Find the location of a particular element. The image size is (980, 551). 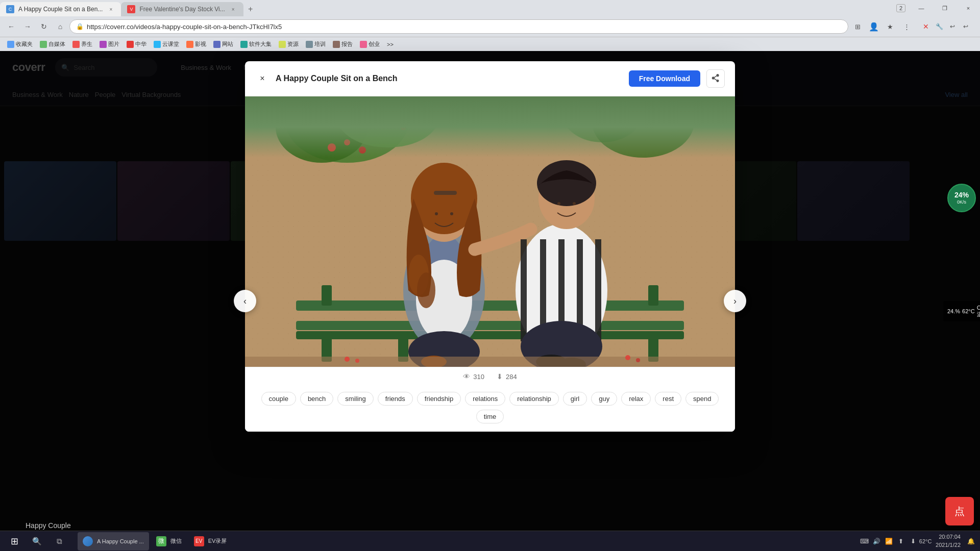

bookmark-site: 网站 is located at coordinates (224, 44).